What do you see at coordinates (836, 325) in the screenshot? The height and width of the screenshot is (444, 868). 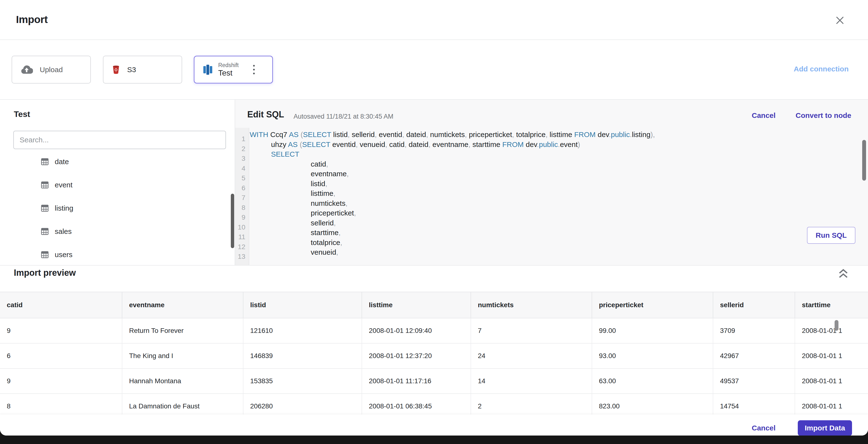 I see `preview-scrollbar` at bounding box center [836, 325].